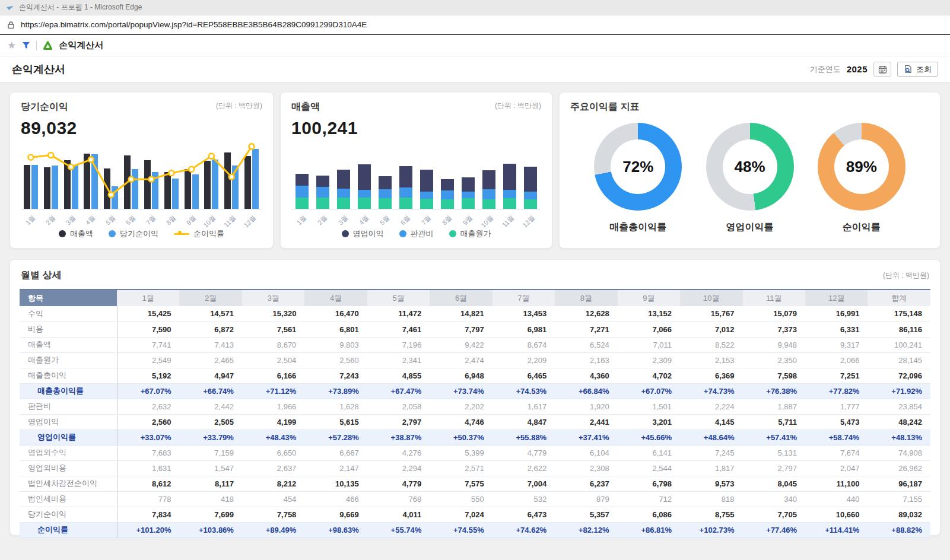  Describe the element at coordinates (460, 499) in the screenshot. I see `cell-value: 550` at that location.